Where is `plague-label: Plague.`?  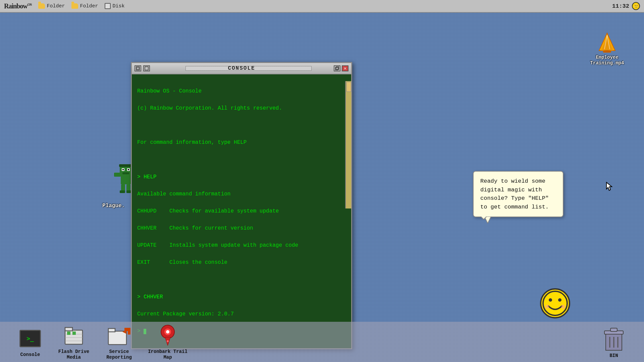
plague-label: Plague. is located at coordinates (113, 206).